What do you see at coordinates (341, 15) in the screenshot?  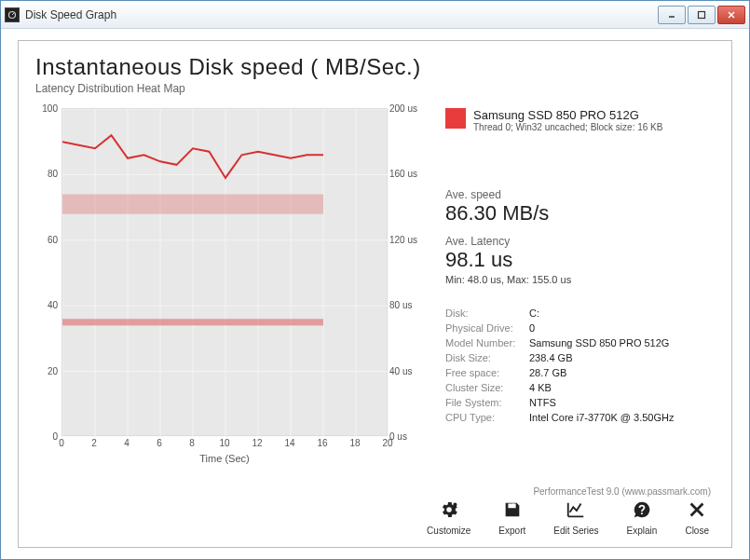 I see `window-title: Disk Speed Graph` at bounding box center [341, 15].